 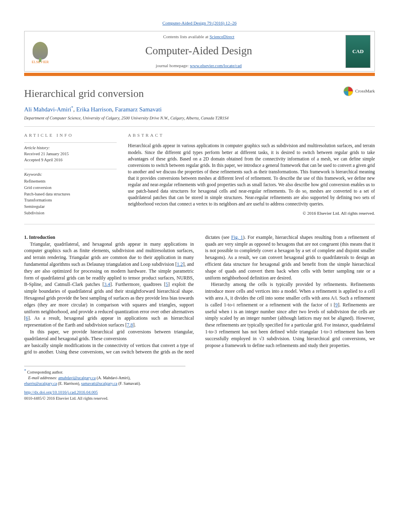 What do you see at coordinates (186, 37) in the screenshot?
I see `contents-pre: Contents lists available at` at bounding box center [186, 37].